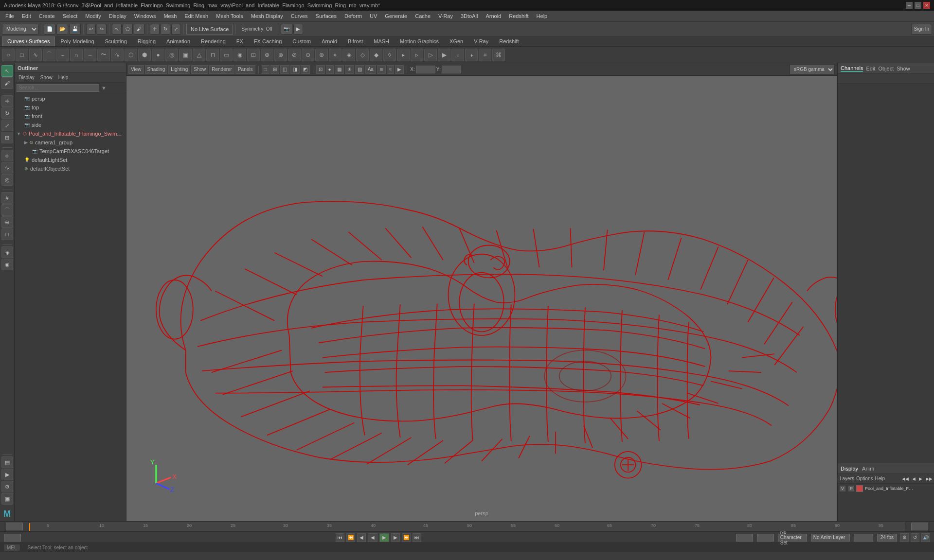 This screenshot has height=560, width=934. Describe the element at coordinates (349, 70) in the screenshot. I see `vp-light-btn: ☀` at that location.